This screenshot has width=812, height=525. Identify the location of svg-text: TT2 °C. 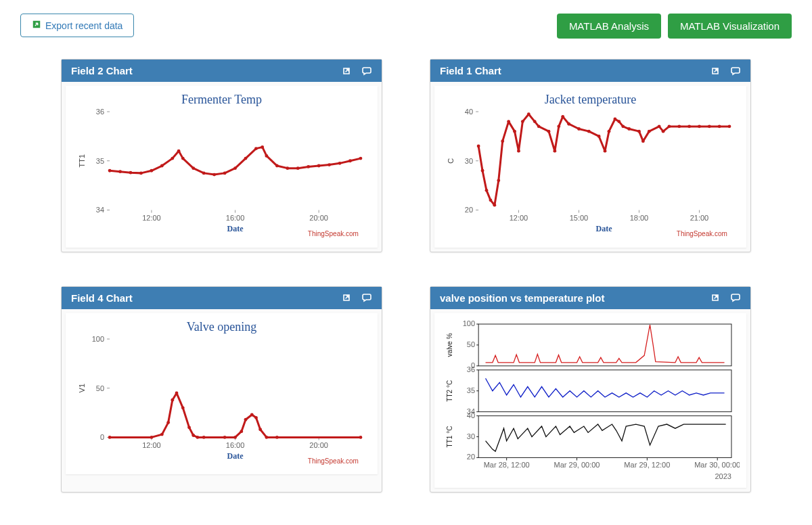
(449, 390).